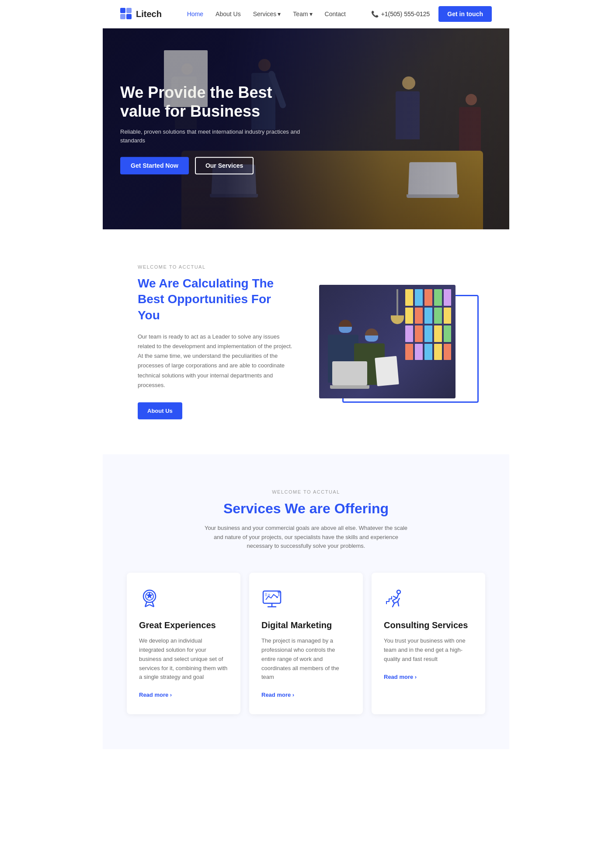  Describe the element at coordinates (160, 411) in the screenshot. I see `about-us-button: About Us` at that location.